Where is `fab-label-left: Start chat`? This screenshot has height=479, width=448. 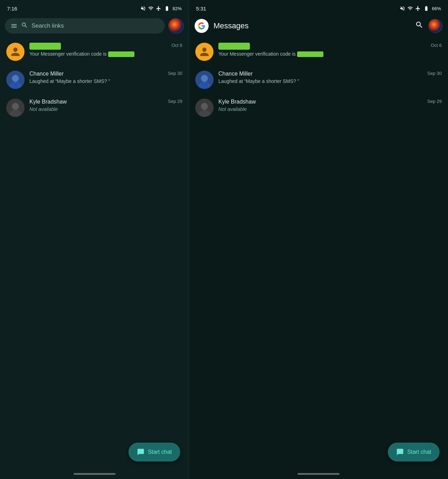
fab-label-left: Start chat is located at coordinates (160, 452).